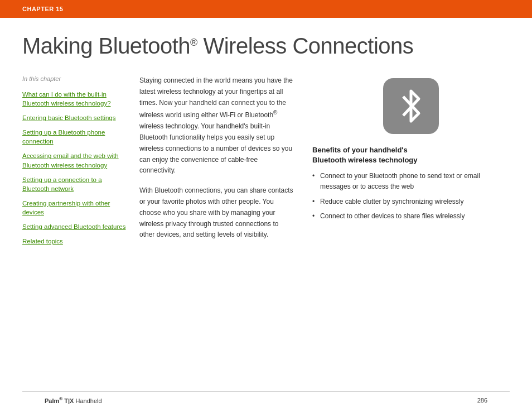 This screenshot has height=412, width=532. Describe the element at coordinates (411, 202) in the screenshot. I see `benefit-item-2: Reduce cable clutter by synchronizing wi…` at that location.